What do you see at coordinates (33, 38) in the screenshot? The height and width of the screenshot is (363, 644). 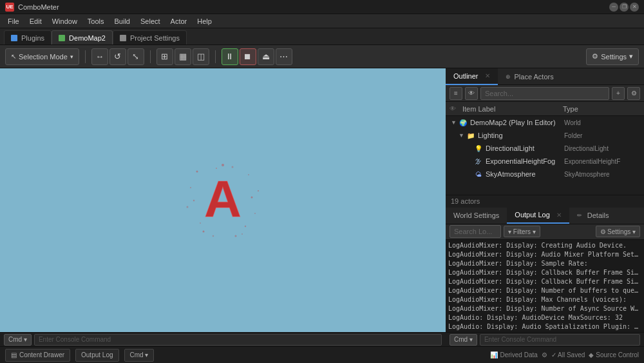 I see `tab-plugins-label: Plugins` at bounding box center [33, 38].